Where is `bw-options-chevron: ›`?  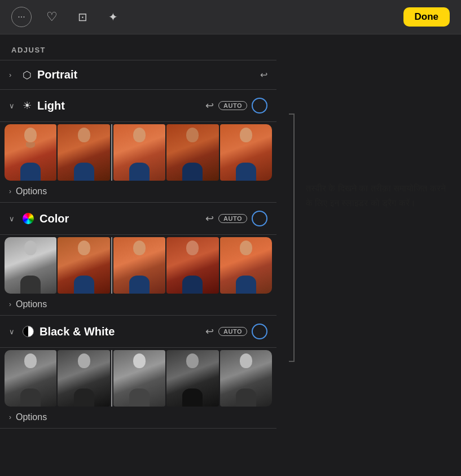
bw-options-chevron: › is located at coordinates (10, 417).